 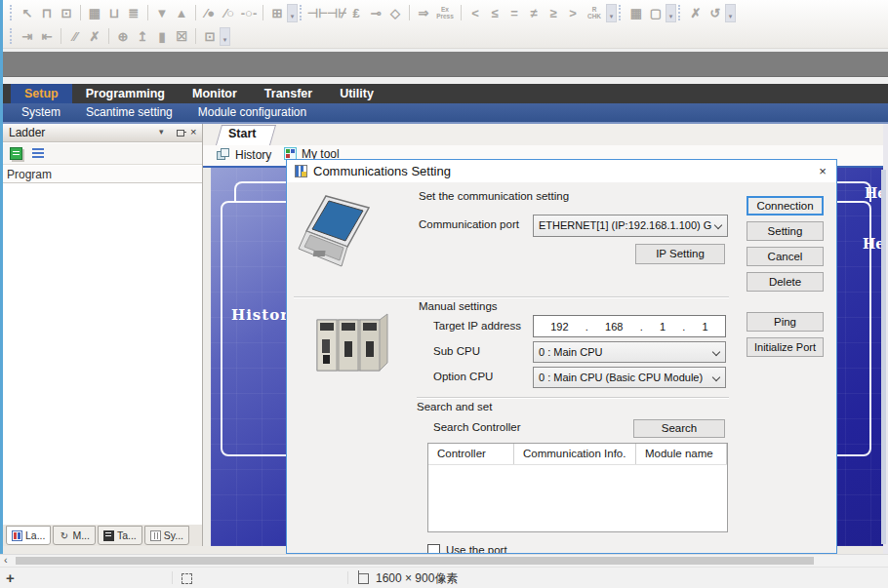 What do you see at coordinates (578, 488) in the screenshot?
I see `controller-table: ControllerCommunication Info.Module name` at bounding box center [578, 488].